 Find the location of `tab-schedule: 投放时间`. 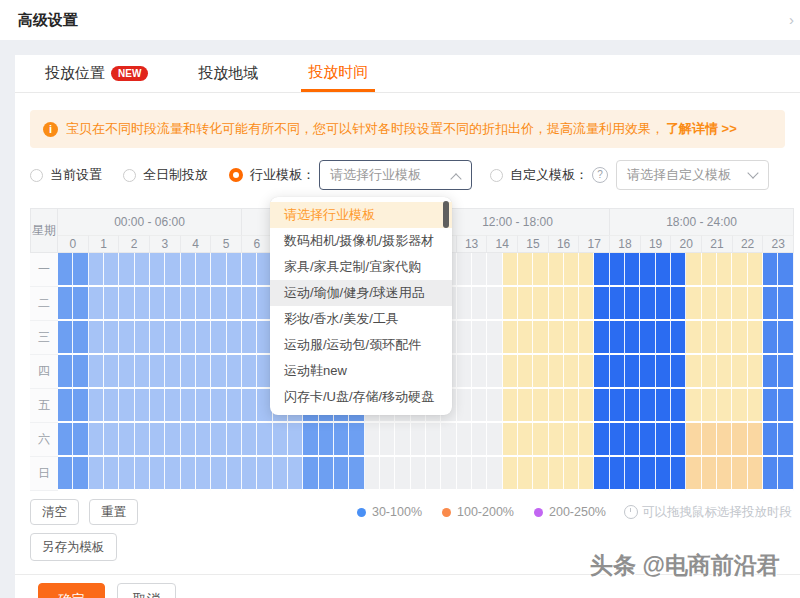

tab-schedule: 投放时间 is located at coordinates (338, 74).